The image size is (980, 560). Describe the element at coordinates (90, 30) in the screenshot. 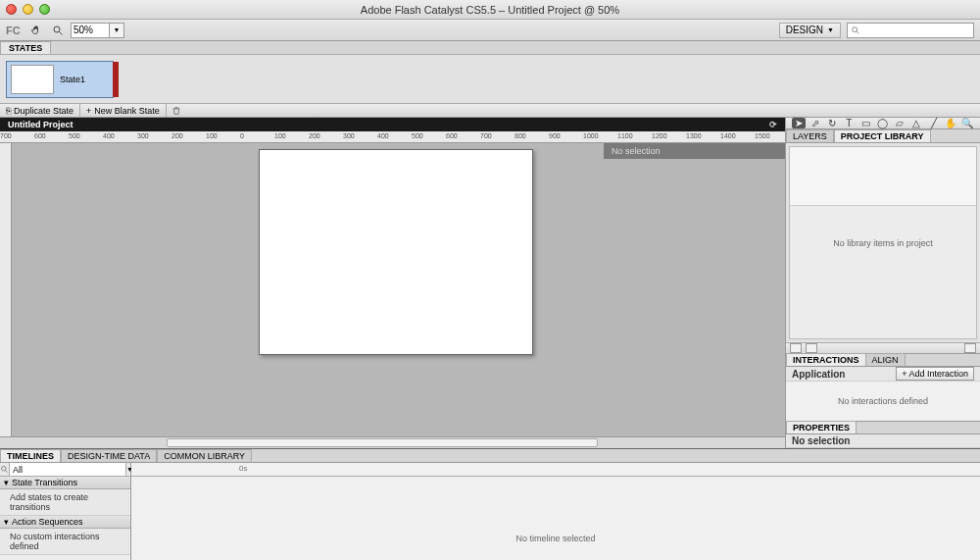

I see `zoom-input` at that location.